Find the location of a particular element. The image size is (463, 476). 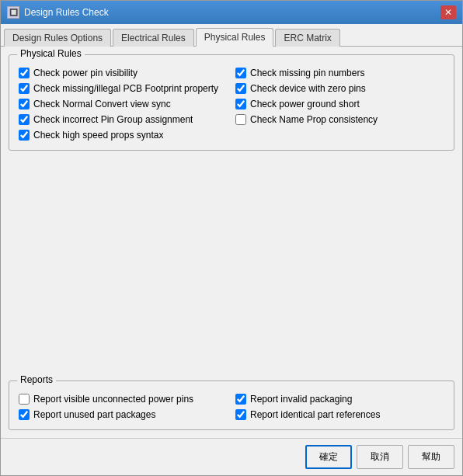

label-high-speed-props: Check high speed props syntax is located at coordinates (98, 135).